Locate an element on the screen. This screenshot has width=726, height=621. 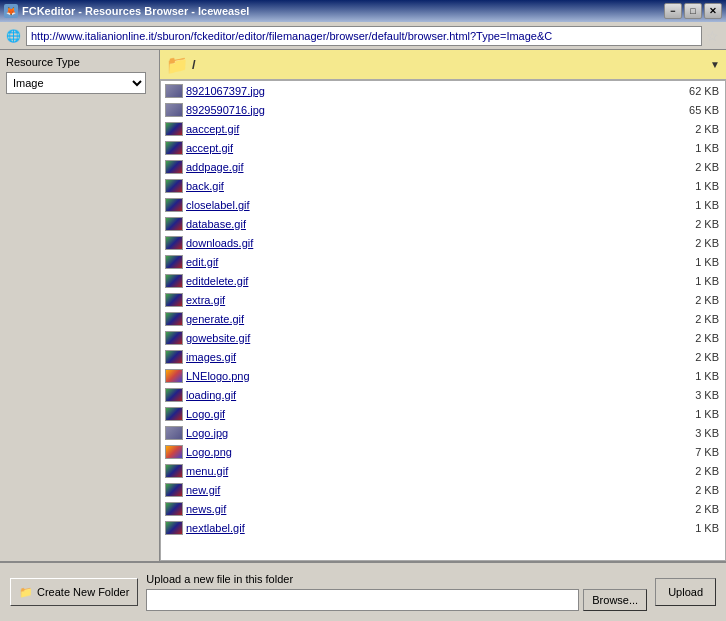
bookmark-icon: ☆ is located at coordinates (714, 36).